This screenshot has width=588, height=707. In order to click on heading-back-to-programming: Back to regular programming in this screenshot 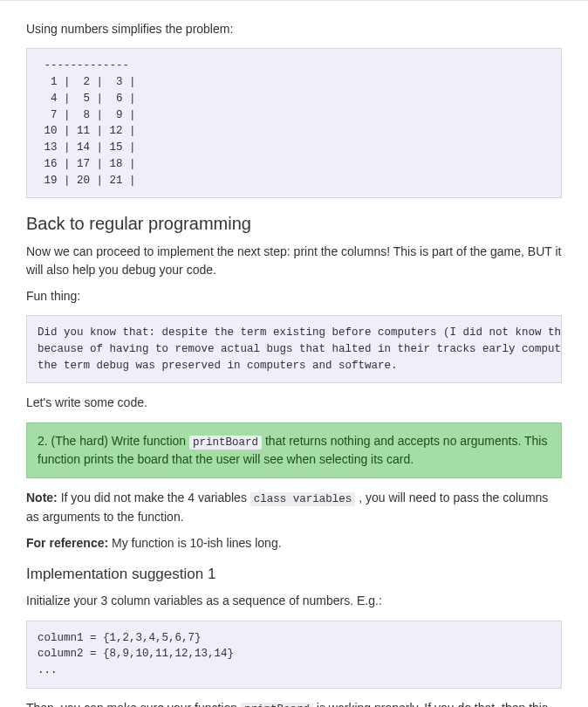, I will do `click(294, 223)`.